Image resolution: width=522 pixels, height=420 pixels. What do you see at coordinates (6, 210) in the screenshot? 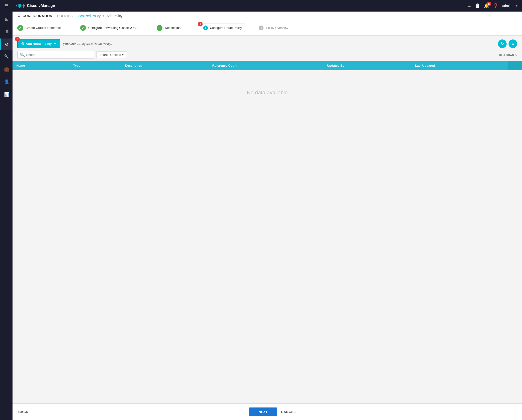
I see `sidebar: ☰ ⊞ 🖥 ⚙ 🔧 💼 👤 📊` at bounding box center [6, 210].